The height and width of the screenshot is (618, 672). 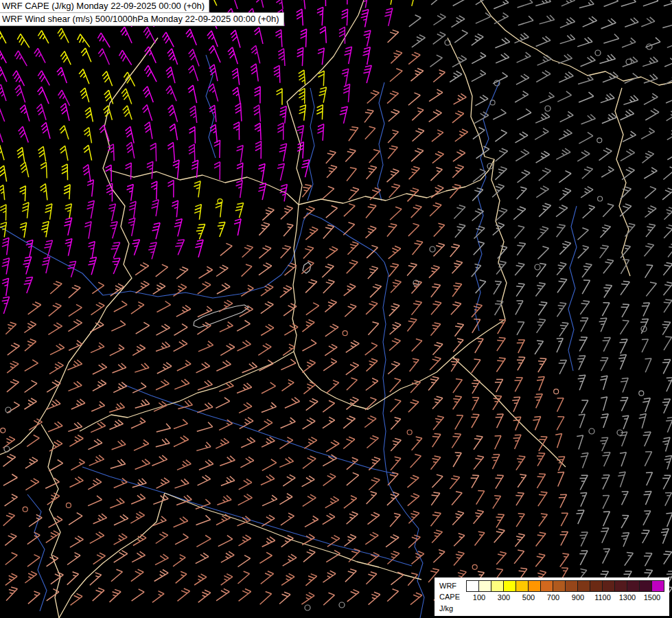 What do you see at coordinates (450, 597) in the screenshot?
I see `legend-parameter-label: CAPE` at bounding box center [450, 597].